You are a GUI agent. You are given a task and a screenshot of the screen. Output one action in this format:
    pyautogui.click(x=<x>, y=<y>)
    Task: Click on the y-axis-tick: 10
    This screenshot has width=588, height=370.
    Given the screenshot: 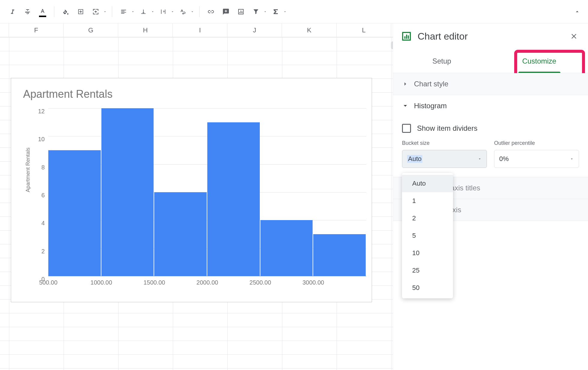 What is the action you would take?
    pyautogui.click(x=41, y=139)
    